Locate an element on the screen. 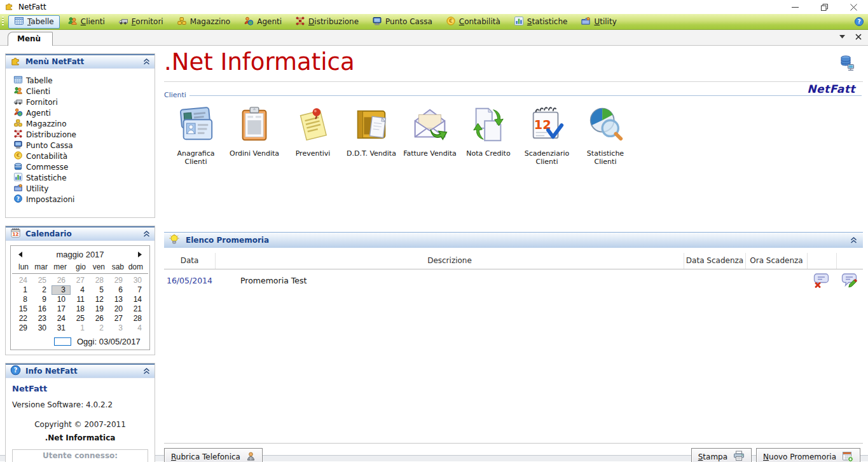  sidebar-item-fornitori: Fornitori is located at coordinates (84, 102).